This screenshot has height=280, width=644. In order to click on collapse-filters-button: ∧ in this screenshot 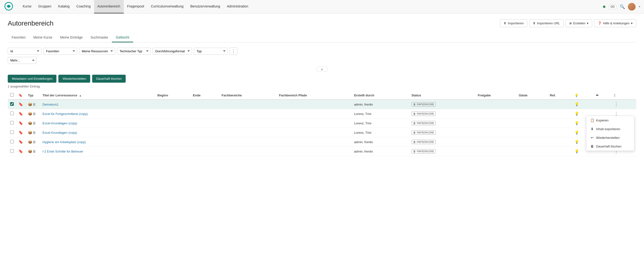, I will do `click(322, 69)`.